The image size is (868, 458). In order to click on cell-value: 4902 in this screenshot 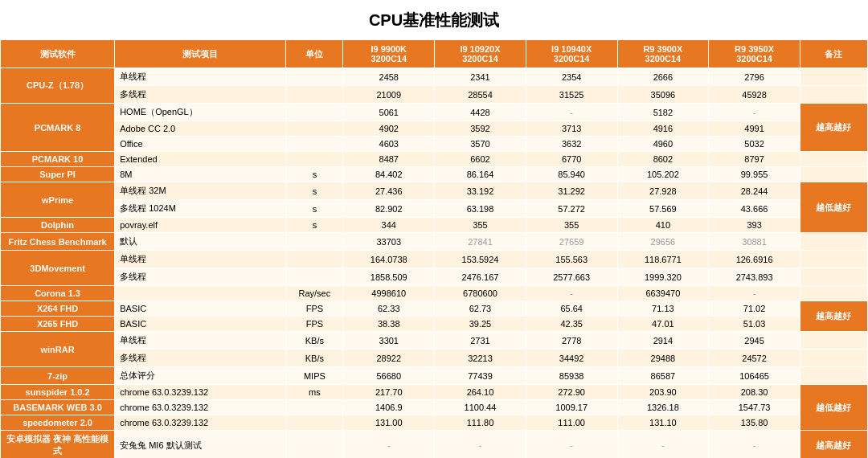, I will do `click(389, 129)`.